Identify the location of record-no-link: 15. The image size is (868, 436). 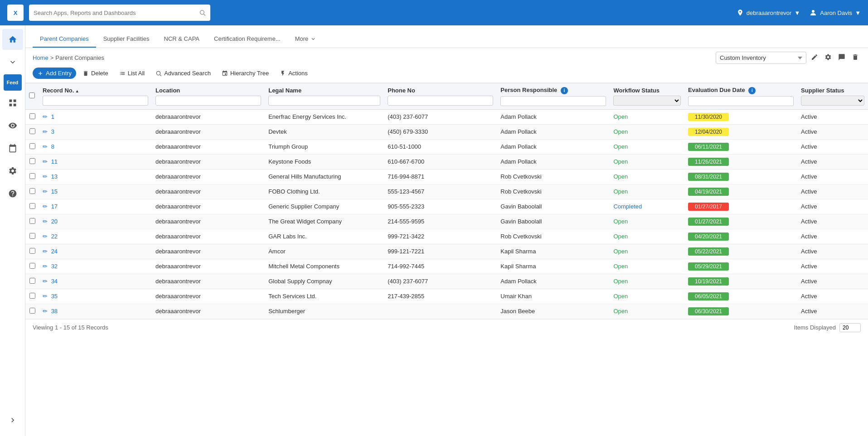
(54, 191).